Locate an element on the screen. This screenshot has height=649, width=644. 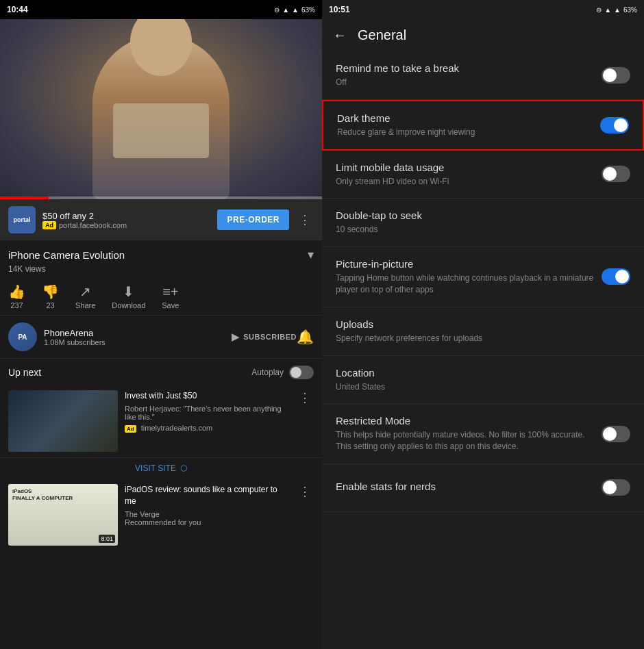
bell-icon: 🔔 is located at coordinates (306, 337).